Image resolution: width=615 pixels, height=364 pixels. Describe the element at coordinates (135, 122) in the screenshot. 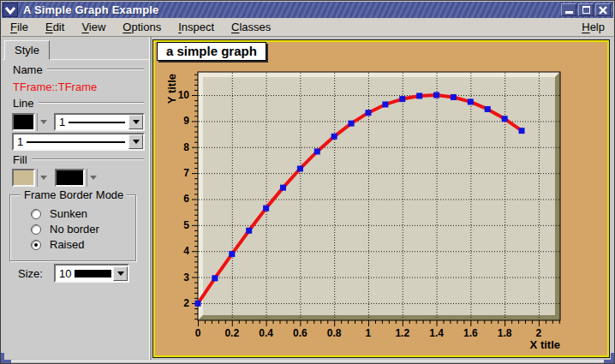

I see `line-style-combo-arrow` at that location.